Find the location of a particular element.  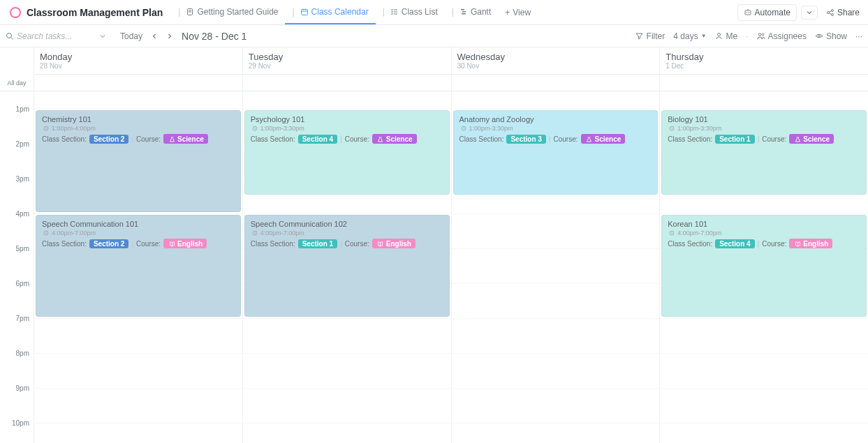

search-input is located at coordinates (55, 36).